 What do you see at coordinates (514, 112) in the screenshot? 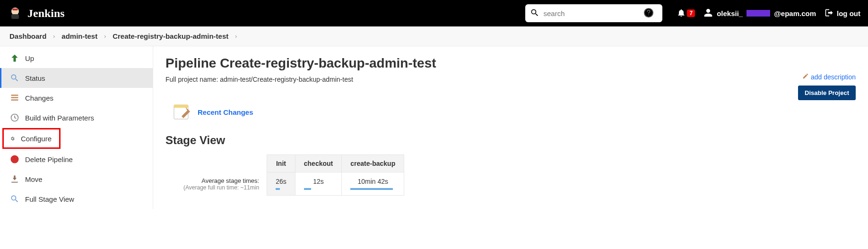
I see `recent-changes: Recent Changes` at bounding box center [514, 112].